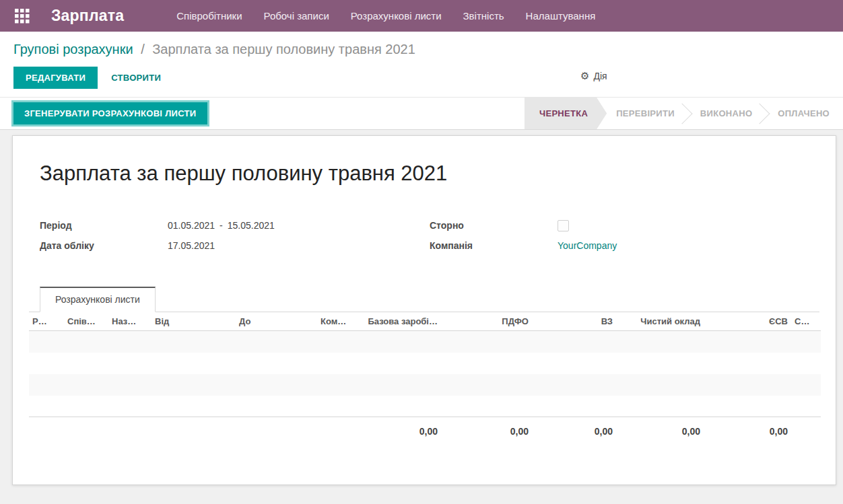 The image size is (843, 504). Describe the element at coordinates (430, 236) in the screenshot. I see `field-groups: Період 01.05.2021 - 15.05.2021 Дата облі…` at that location.